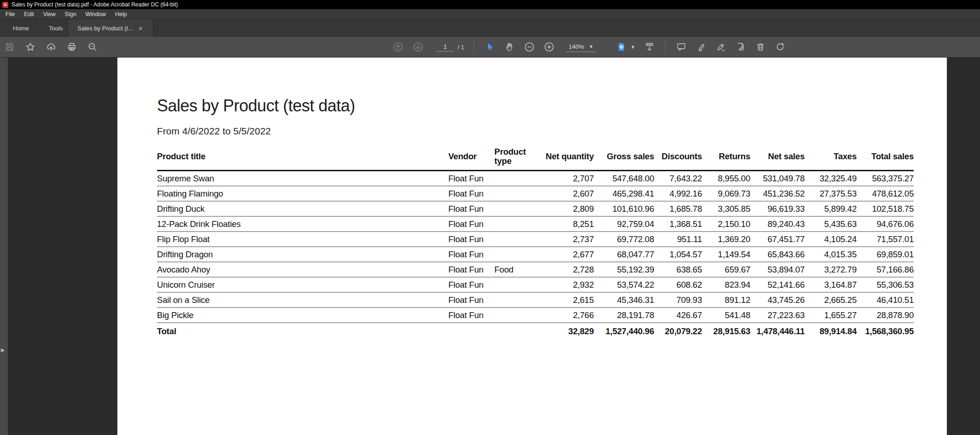 The width and height of the screenshot is (980, 435). Describe the element at coordinates (110, 28) in the screenshot. I see `tab-document: Sales by Product (t... ×` at that location.